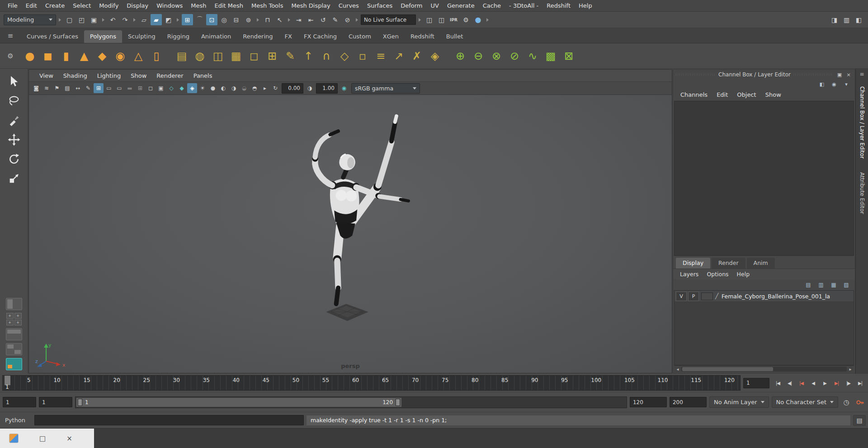 This screenshot has width=868, height=448. What do you see at coordinates (739, 402) in the screenshot?
I see `anim-layer-dropdown: No Anim Layer` at bounding box center [739, 402].